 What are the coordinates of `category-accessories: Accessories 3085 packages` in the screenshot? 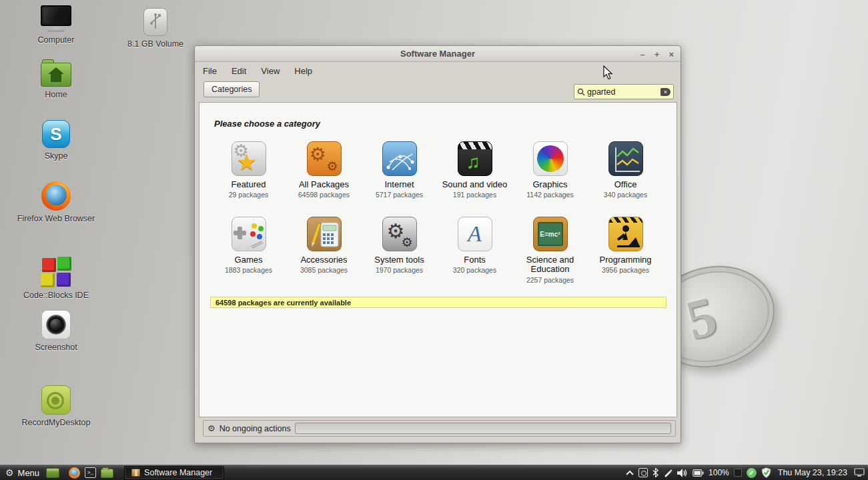 It's located at (324, 245).